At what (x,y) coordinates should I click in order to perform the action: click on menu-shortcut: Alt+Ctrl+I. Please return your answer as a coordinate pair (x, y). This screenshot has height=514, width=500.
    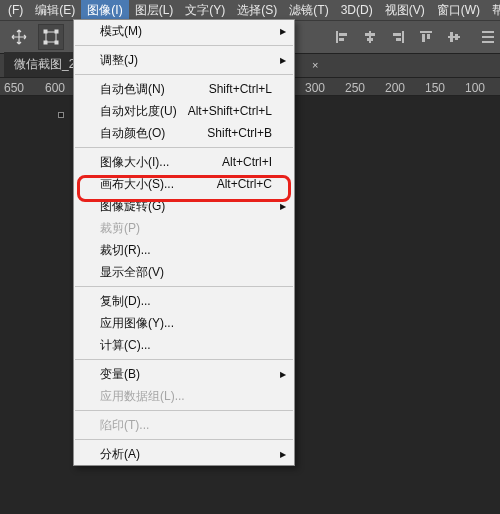
    Looking at the image, I should click on (247, 162).